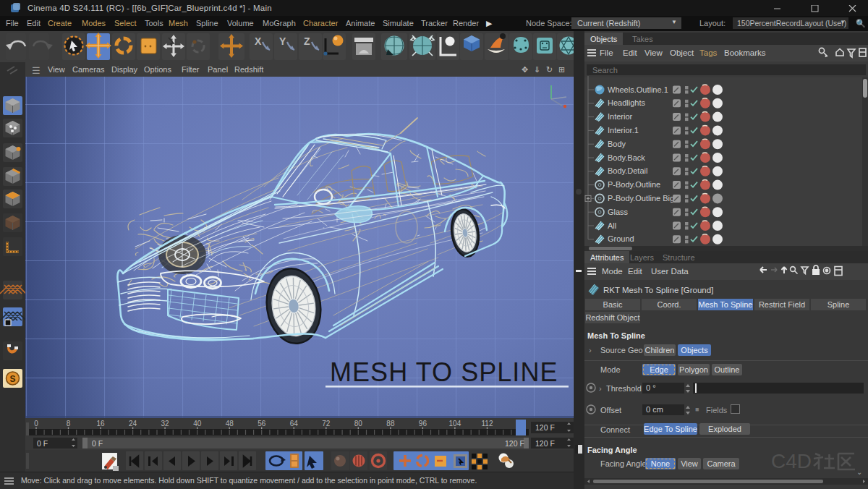  I want to click on svg-text: 88, so click(391, 424).